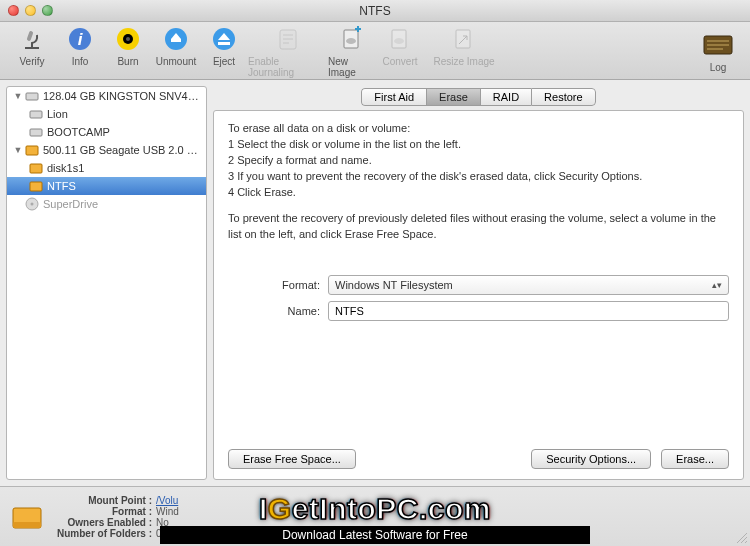  What do you see at coordinates (27, 517) in the screenshot?
I see `volume-icon` at bounding box center [27, 517].